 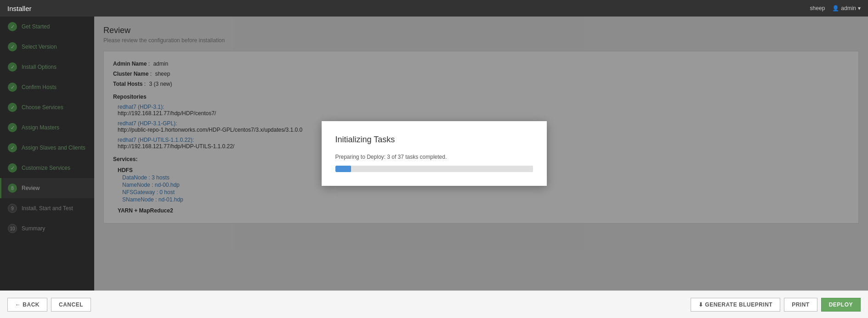 What do you see at coordinates (434, 169) in the screenshot?
I see `progress-bar-background` at bounding box center [434, 169].